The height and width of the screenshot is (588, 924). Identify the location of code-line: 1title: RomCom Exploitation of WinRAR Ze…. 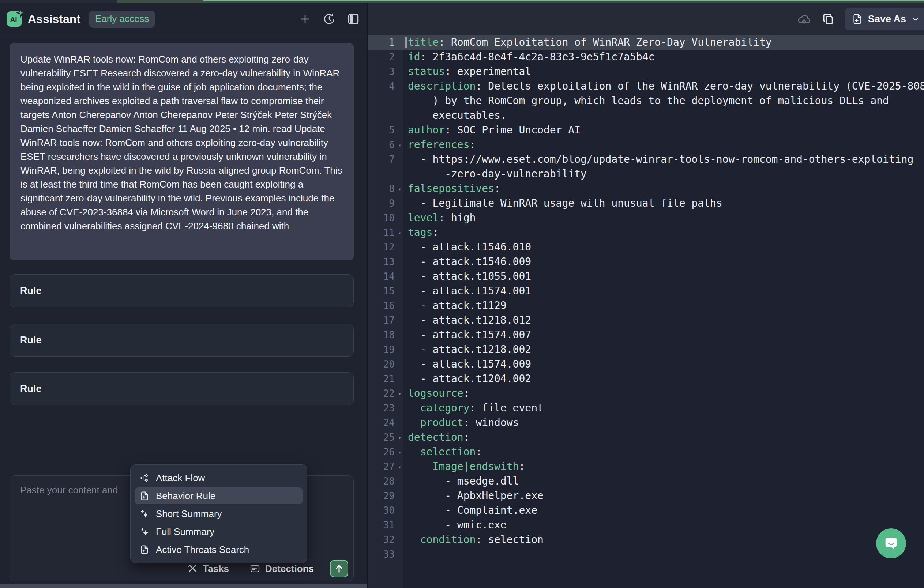
(646, 43).